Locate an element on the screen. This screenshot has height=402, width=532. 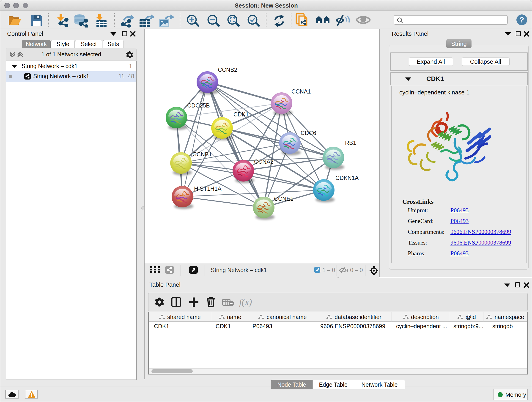
svg-text: CCNA1 is located at coordinates (301, 91).